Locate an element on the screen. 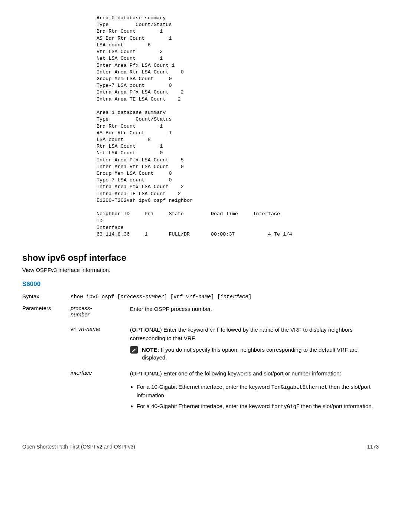 Image resolution: width=401 pixels, height=532 pixels. bullet-text: then the slot/port information. is located at coordinates (336, 406).